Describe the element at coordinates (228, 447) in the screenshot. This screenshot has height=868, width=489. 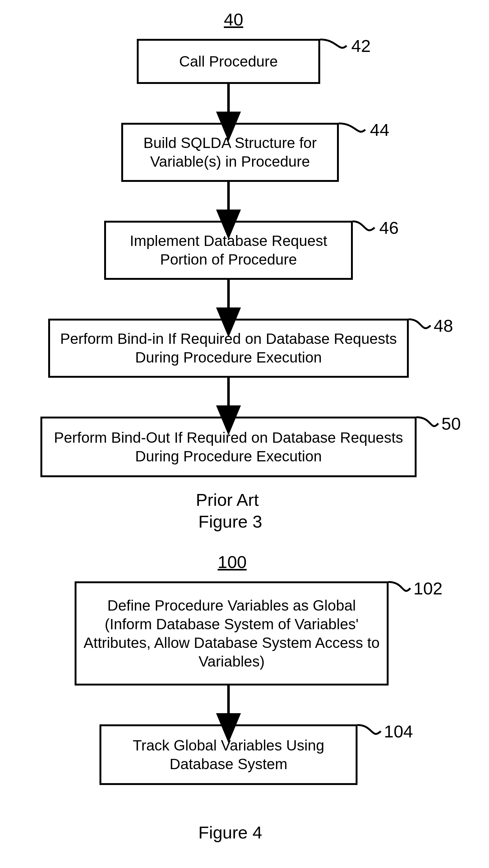
I see `box-text: Perform Bind-Out If Required on Database…` at that location.